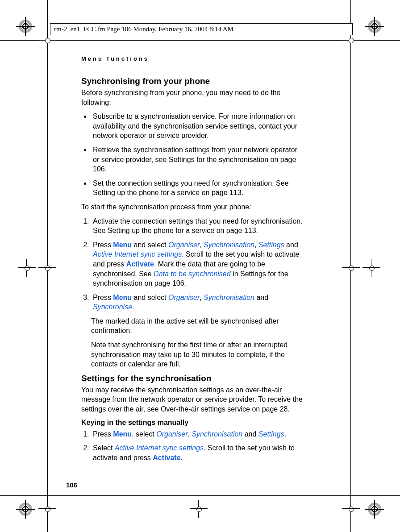  Describe the element at coordinates (193, 81) in the screenshot. I see `section-heading: Synchronising from your phone` at that location.